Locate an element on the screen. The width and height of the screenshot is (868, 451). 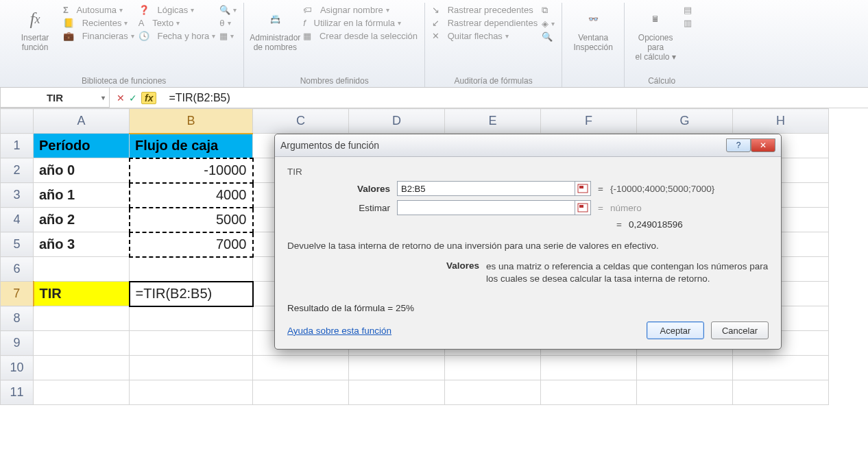
money-icon: 💼 is located at coordinates (69, 36).